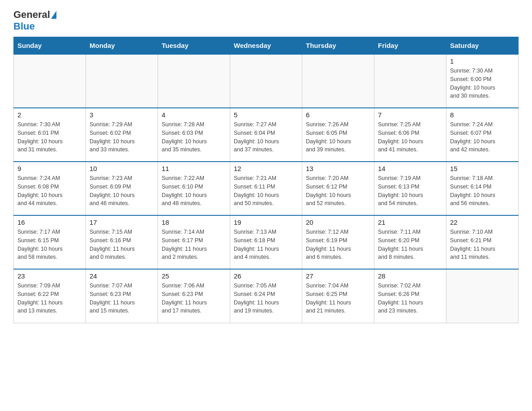 The width and height of the screenshot is (532, 411). Describe the element at coordinates (266, 188) in the screenshot. I see `week-row-3: 9Sunrise: 7:24 AM Sunset: 6:08 PM Daylig…` at that location.